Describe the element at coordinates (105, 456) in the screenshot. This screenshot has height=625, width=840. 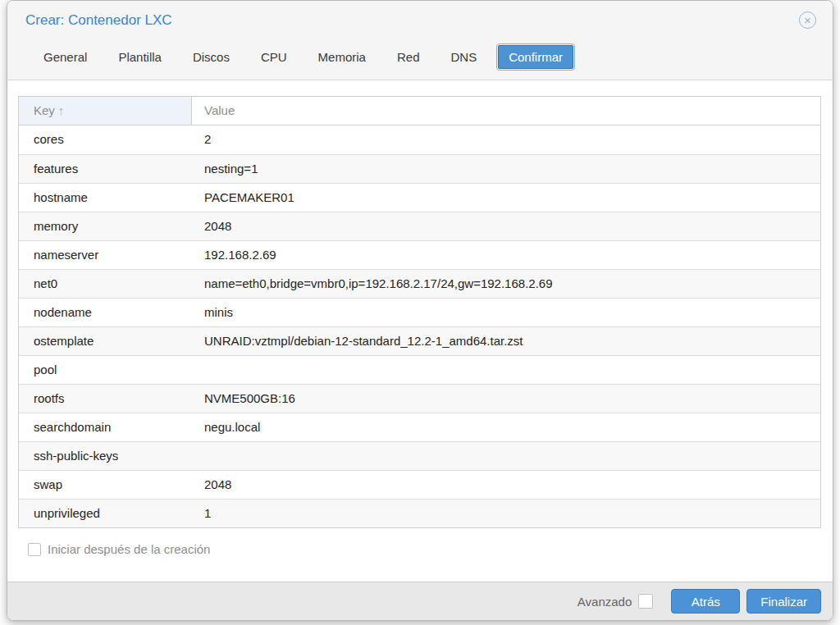
I see `row-key: ssh-public-keys` at that location.